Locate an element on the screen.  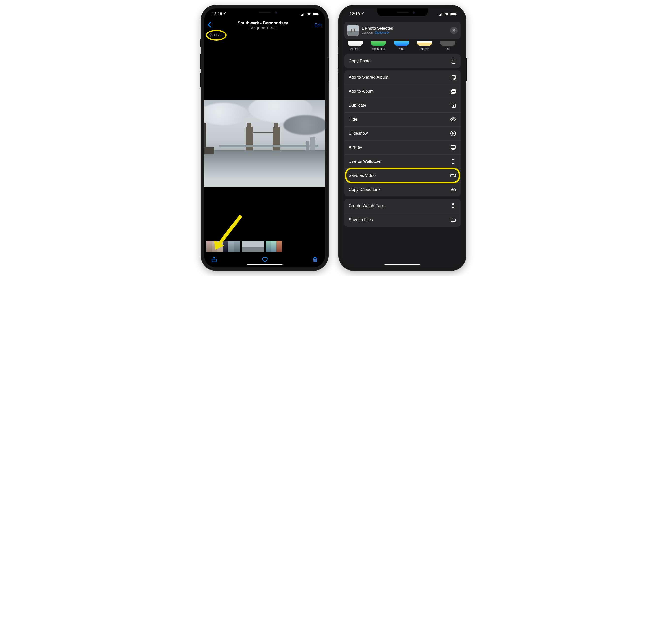
action-use-as-wallpaper: Use as Wallpaper is located at coordinates (402, 161).